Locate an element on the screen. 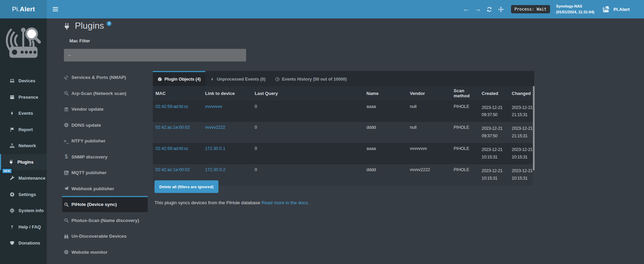  wrench-icon is located at coordinates (12, 178).